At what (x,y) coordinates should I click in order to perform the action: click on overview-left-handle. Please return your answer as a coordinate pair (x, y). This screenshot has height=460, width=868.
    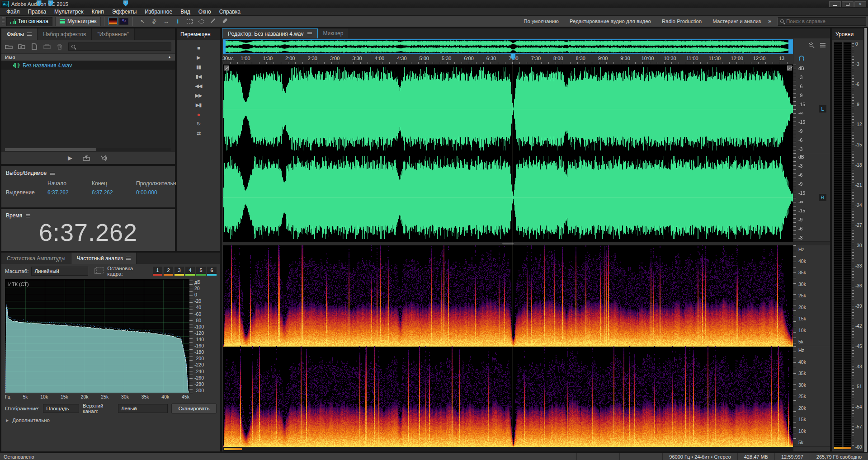
    Looking at the image, I should click on (224, 47).